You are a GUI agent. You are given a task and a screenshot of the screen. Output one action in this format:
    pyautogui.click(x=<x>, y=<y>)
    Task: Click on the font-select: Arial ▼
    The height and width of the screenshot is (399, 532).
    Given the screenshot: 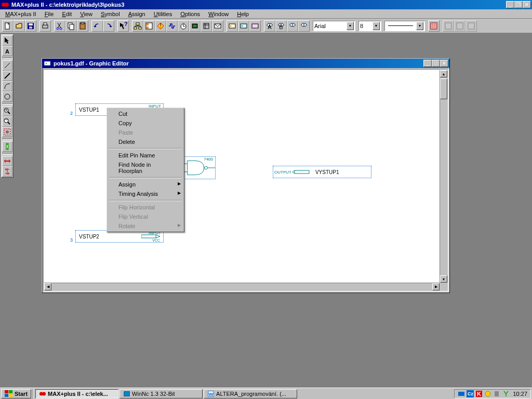 What is the action you would take?
    pyautogui.click(x=334, y=26)
    